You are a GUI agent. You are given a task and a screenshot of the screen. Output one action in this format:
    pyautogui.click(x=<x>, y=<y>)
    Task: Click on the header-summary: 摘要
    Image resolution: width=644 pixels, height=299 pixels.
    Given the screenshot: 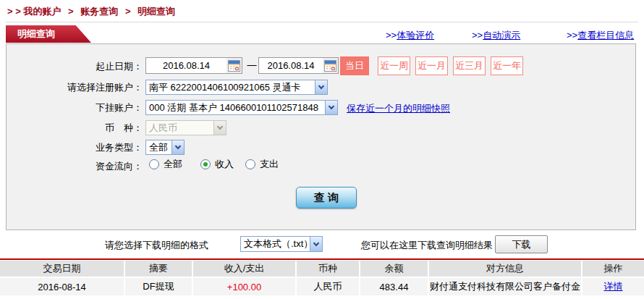 What is the action you would take?
    pyautogui.click(x=158, y=269)
    